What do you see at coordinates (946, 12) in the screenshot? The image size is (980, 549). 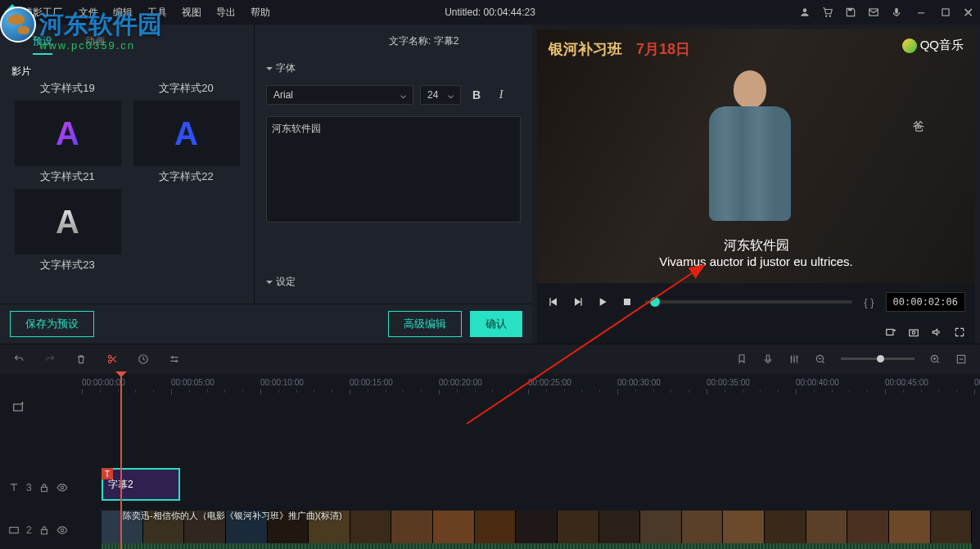 I see `maximize-button` at bounding box center [946, 12].